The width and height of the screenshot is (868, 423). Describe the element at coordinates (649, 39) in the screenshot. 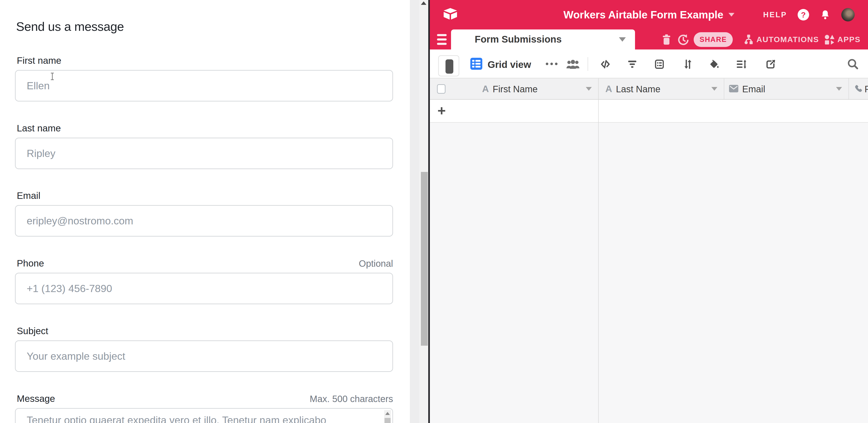

I see `table-tabs-bar: Form Submissions SHARE` at that location.